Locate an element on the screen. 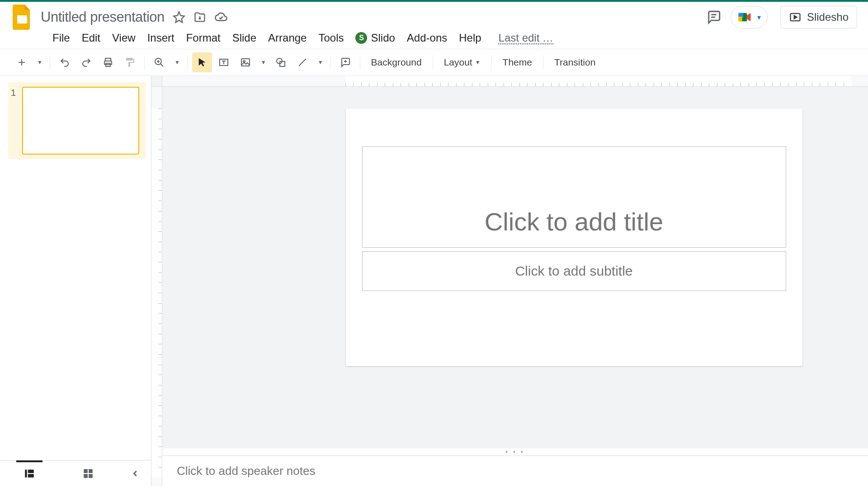 This screenshot has width=868, height=488. slide-thumbnail-row: 1 is located at coordinates (77, 121).